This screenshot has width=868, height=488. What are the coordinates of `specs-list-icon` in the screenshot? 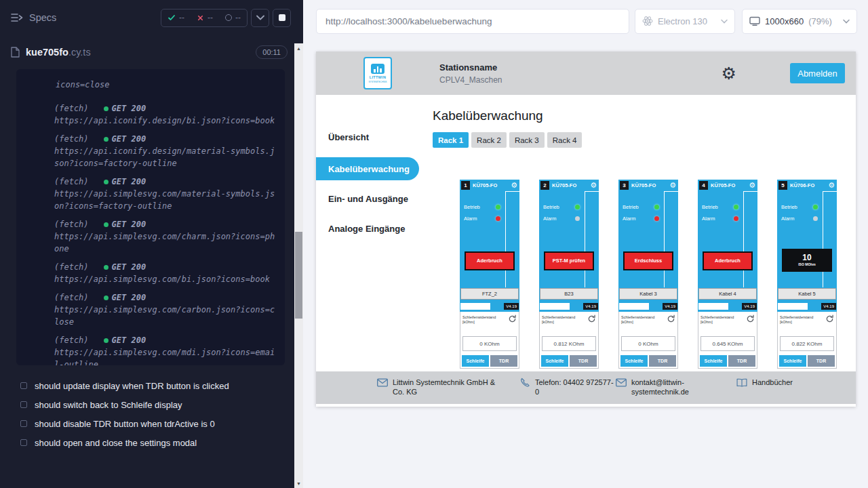 It's located at (17, 18).